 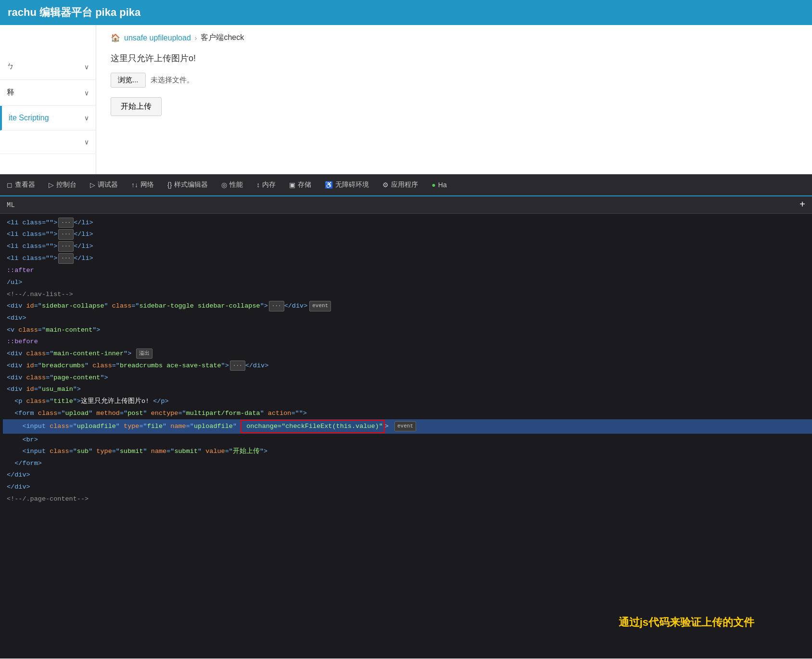 I want to click on devtools-tab-accessibility: ♿ 无障碍环境, so click(x=347, y=185).